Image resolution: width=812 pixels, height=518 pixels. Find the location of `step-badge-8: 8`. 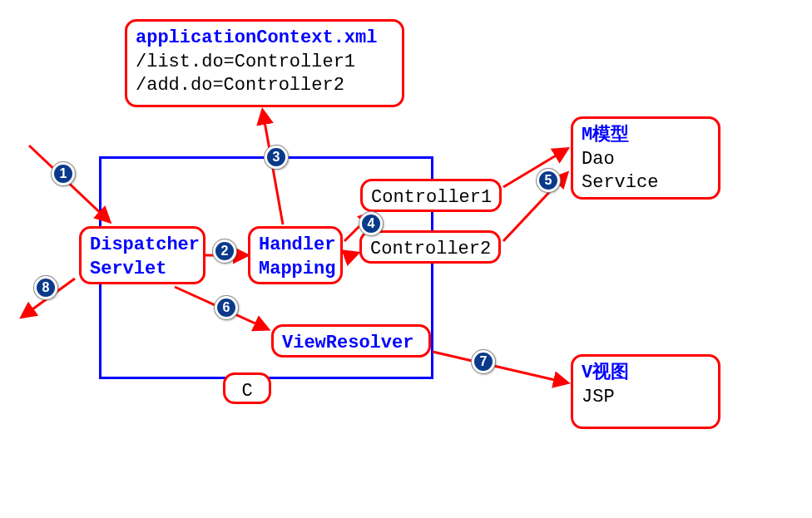

step-badge-8: 8 is located at coordinates (46, 288).